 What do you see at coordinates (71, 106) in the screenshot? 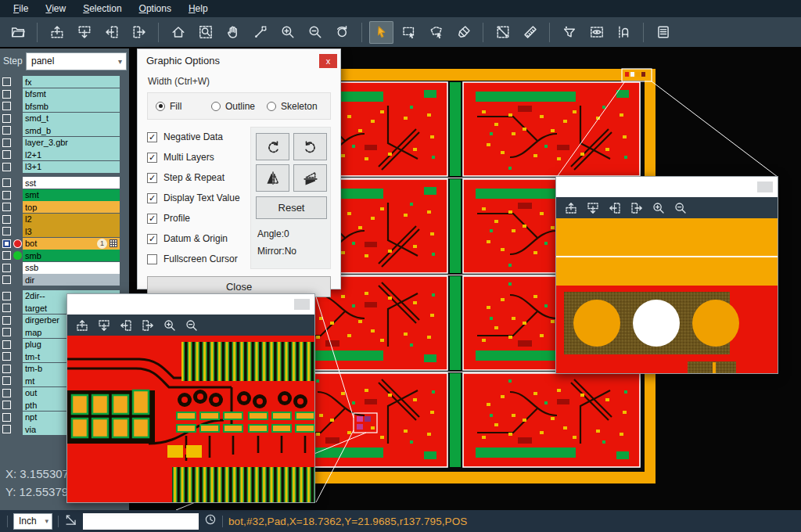
I see `layer-name: bfsmb` at bounding box center [71, 106].